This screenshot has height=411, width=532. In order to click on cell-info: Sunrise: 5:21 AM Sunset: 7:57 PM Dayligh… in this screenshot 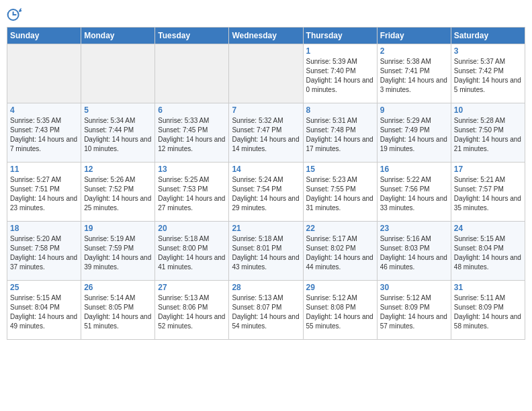, I will do `click(488, 194)`.